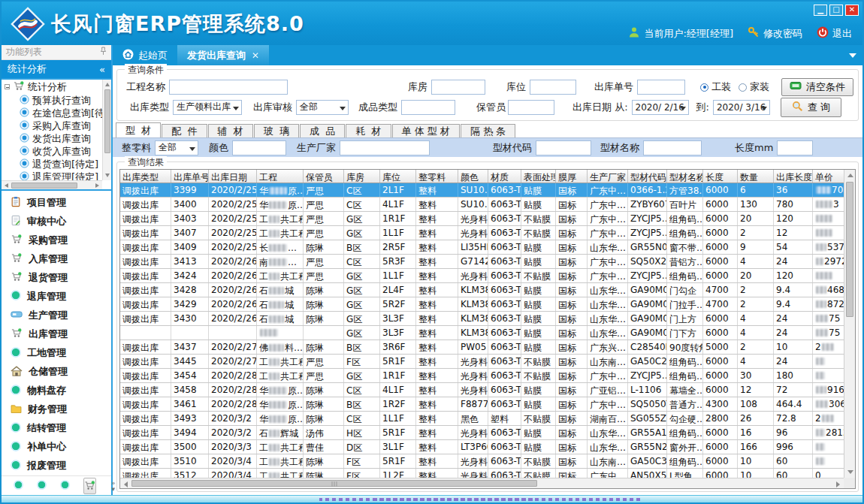 The image size is (864, 504). I want to click on column-header-14: 型材名称, so click(685, 176).